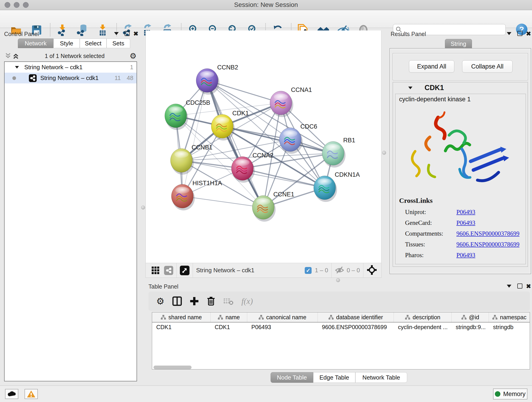 This screenshot has height=402, width=532. Describe the element at coordinates (331, 317) in the screenshot. I see `column-type-icon` at that location.